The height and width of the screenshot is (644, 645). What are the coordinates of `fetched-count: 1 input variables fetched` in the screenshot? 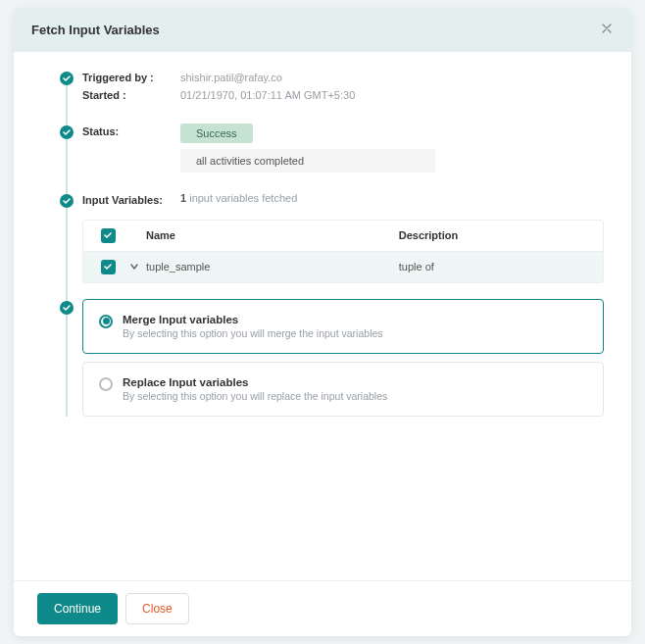 It's located at (239, 198).